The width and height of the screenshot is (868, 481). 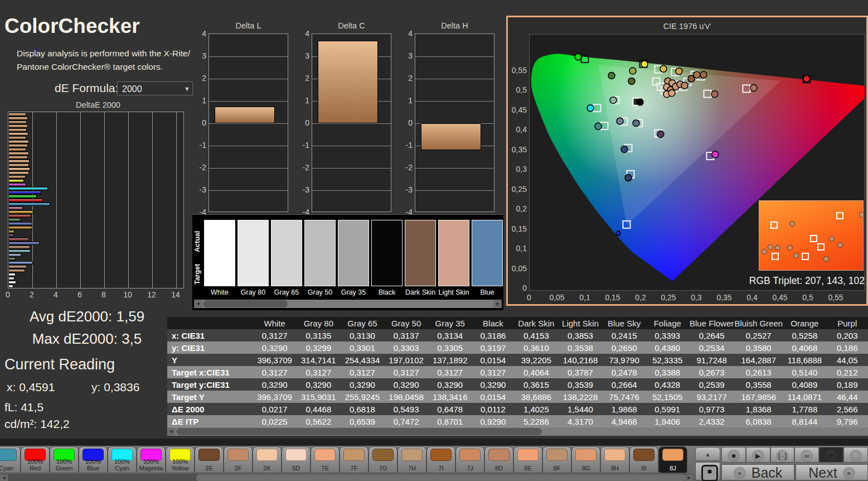 I want to click on table-cell: 0,0154, so click(x=493, y=360).